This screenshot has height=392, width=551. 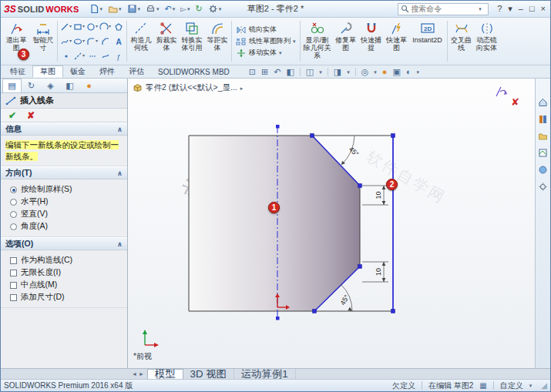 I want to click on circle-button: ▾, so click(x=92, y=26).